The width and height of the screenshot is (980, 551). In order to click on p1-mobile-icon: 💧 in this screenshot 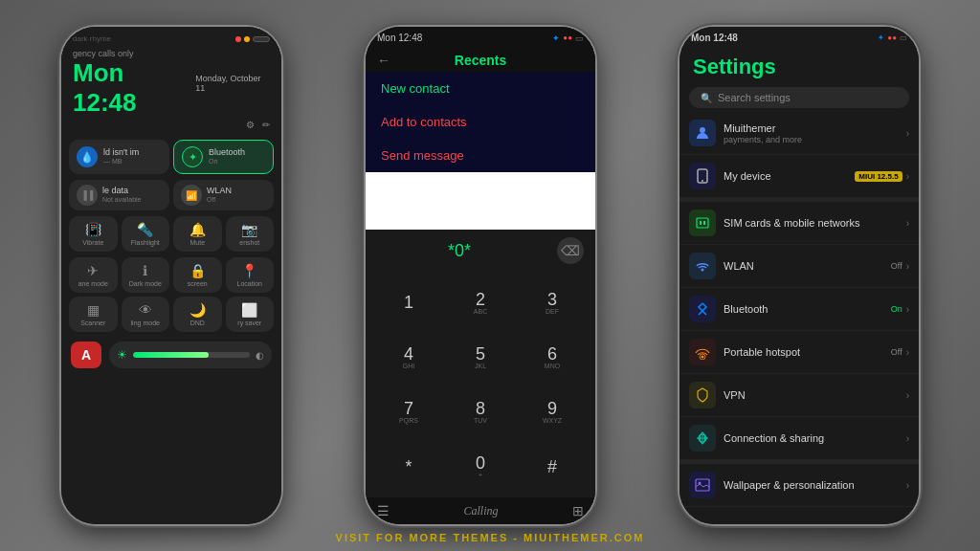, I will do `click(87, 157)`.